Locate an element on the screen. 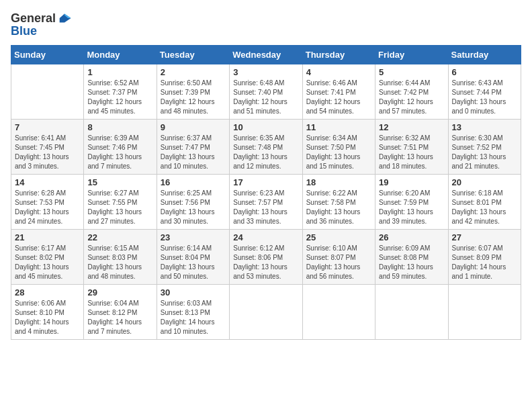  week-row-3: 14Sunrise: 6:28 AMSunset: 7:53 PMDayligh… is located at coordinates (266, 202).